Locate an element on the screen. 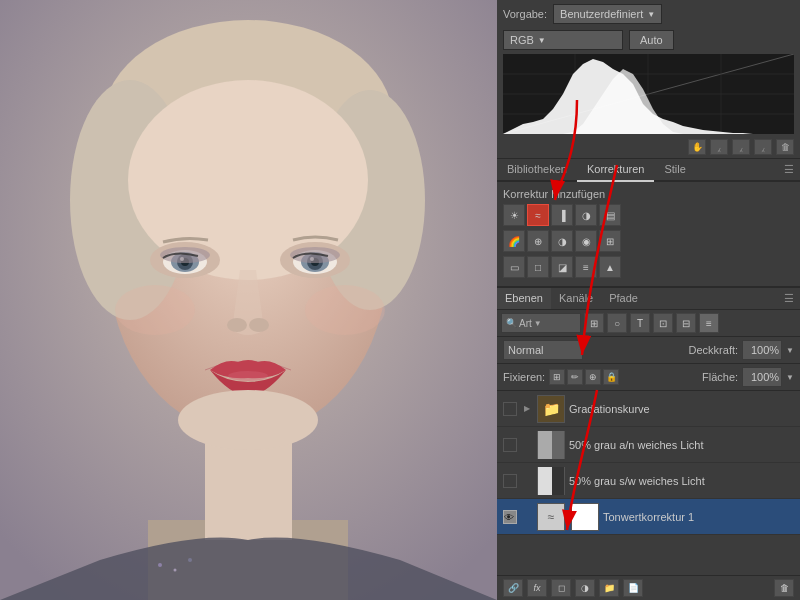 The height and width of the screenshot is (600, 800). layer-item-grau2: 50% grau s/w weiches Licht is located at coordinates (648, 481).